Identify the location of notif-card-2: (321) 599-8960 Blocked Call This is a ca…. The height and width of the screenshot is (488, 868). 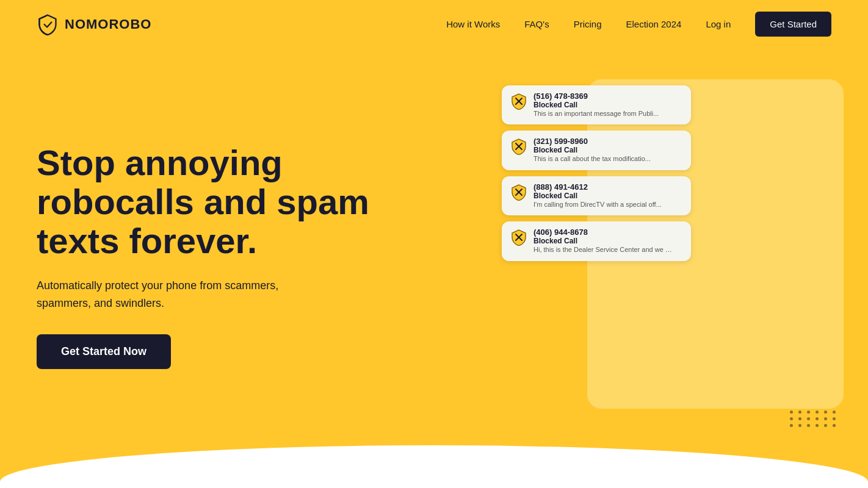
(596, 150).